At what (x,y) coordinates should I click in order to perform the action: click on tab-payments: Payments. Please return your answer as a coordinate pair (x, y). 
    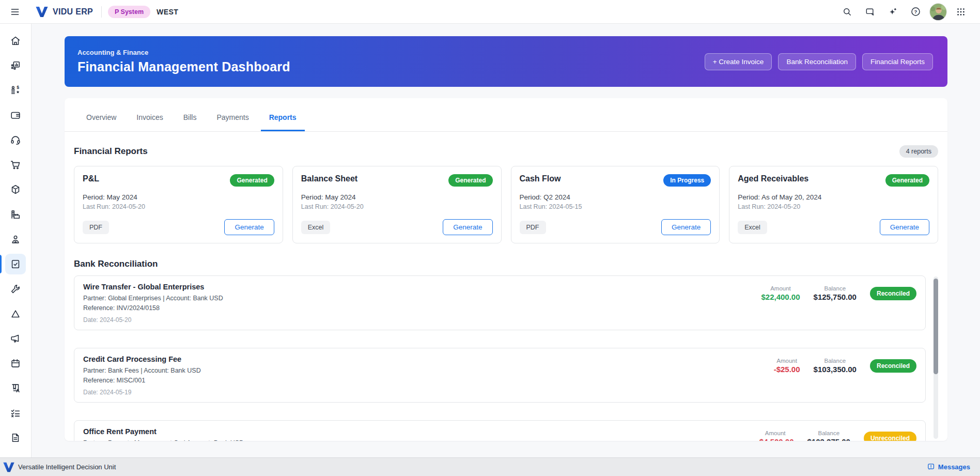
    Looking at the image, I should click on (232, 118).